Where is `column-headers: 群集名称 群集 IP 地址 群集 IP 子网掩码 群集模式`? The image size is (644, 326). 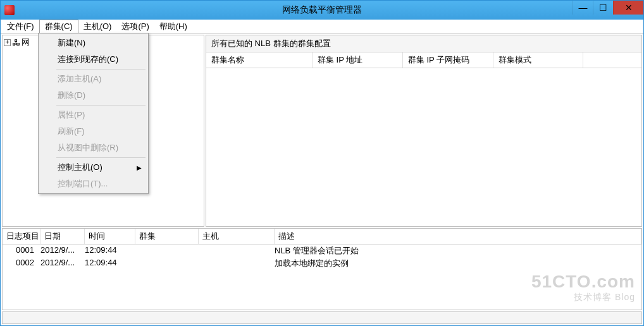 column-headers: 群集名称 群集 IP 地址 群集 IP 子网掩码 群集模式 is located at coordinates (424, 61).